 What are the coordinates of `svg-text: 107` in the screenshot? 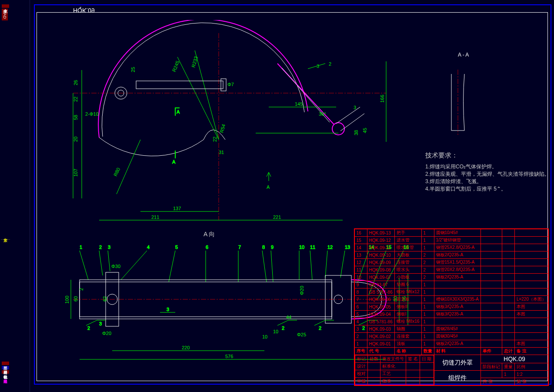 It's located at (76, 173).